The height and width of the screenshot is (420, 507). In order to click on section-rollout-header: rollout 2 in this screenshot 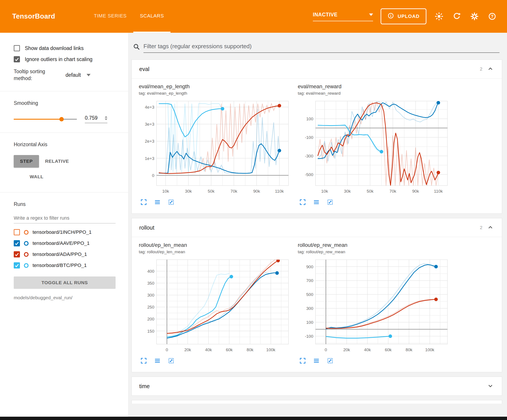, I will do `click(317, 228)`.